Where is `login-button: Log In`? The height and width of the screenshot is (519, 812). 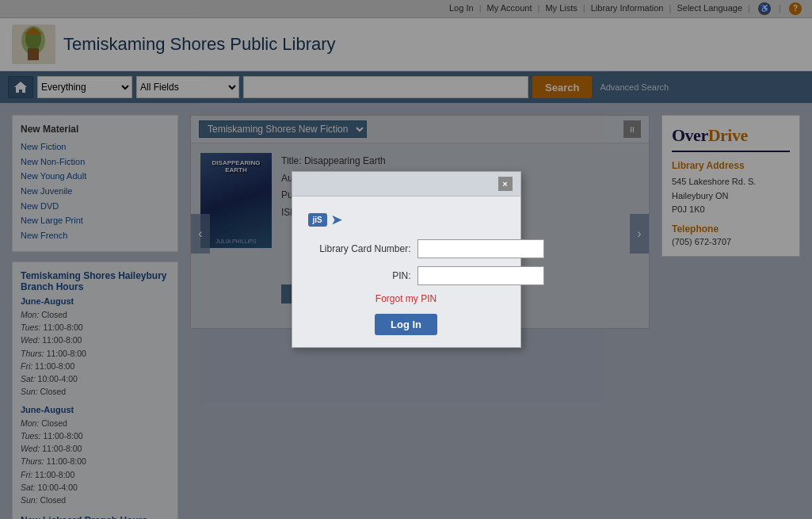 login-button: Log In is located at coordinates (406, 325).